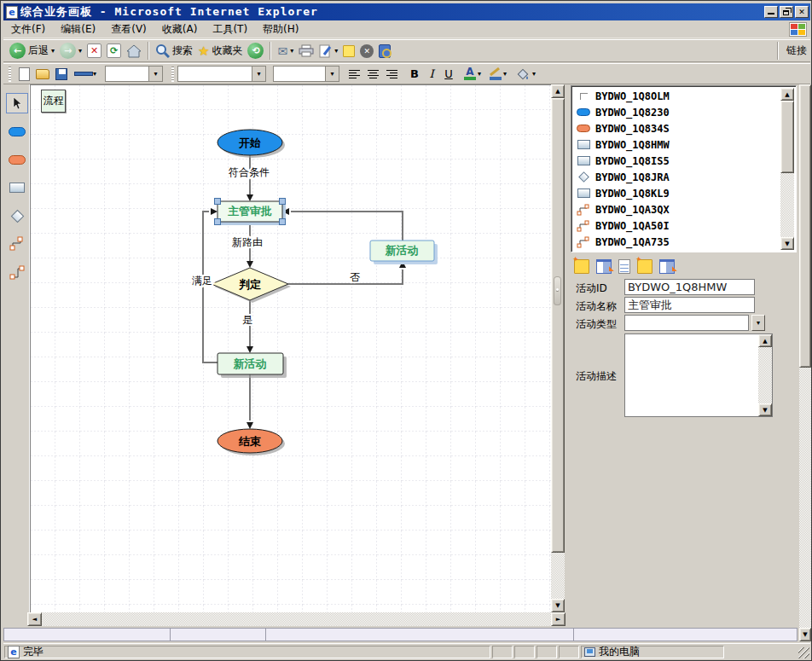  What do you see at coordinates (449, 73) in the screenshot?
I see `underline-button: U` at bounding box center [449, 73].